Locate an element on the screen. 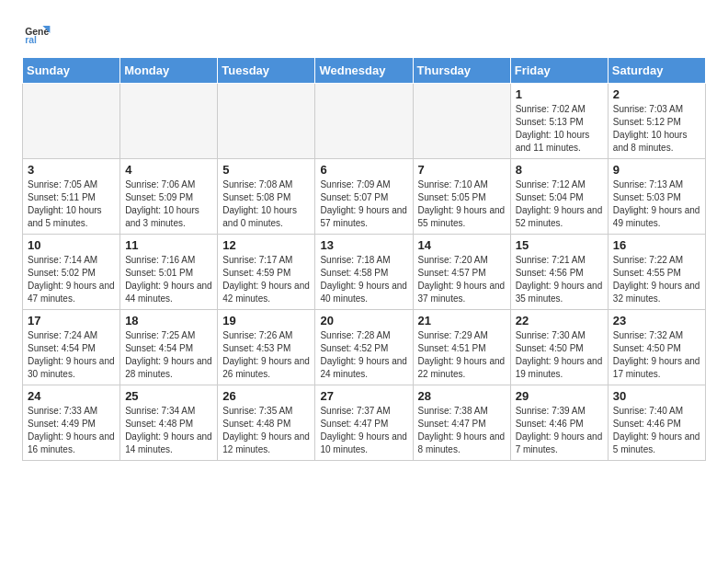 The image size is (728, 563). day-number: 20 is located at coordinates (364, 320).